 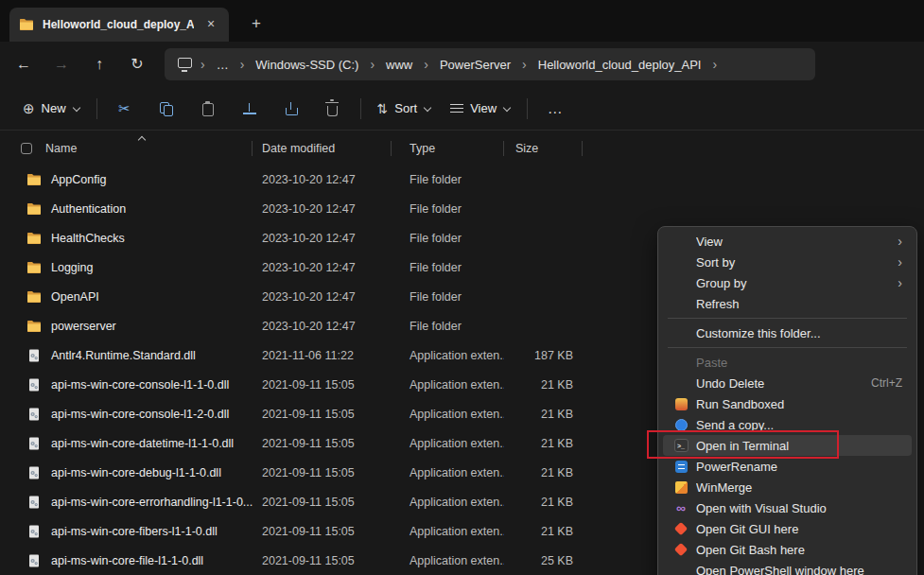 I want to click on menu-item-undo-delete: Undo Delete Ctrl+Z, so click(x=787, y=383).